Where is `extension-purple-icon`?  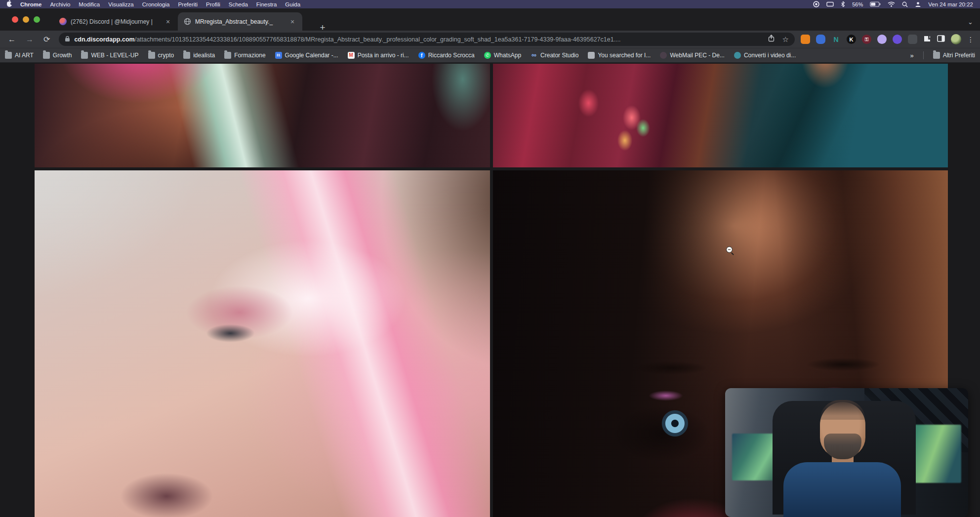
extension-purple-icon is located at coordinates (897, 40).